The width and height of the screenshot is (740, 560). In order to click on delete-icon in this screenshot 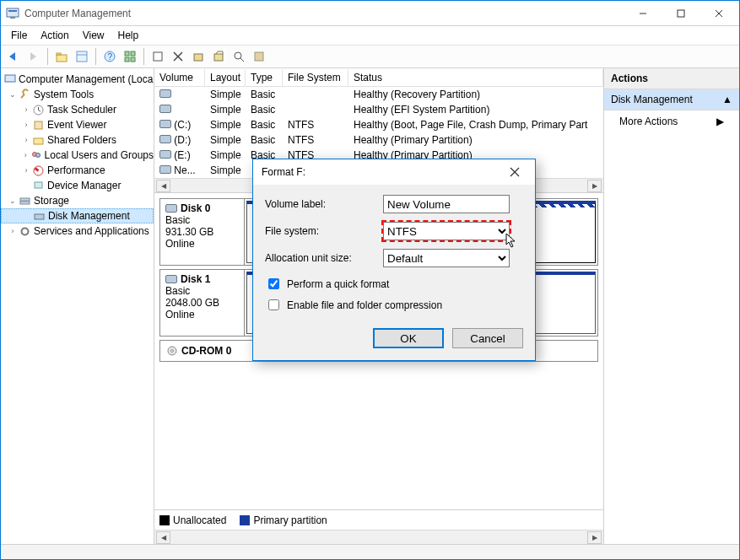, I will do `click(178, 57)`.